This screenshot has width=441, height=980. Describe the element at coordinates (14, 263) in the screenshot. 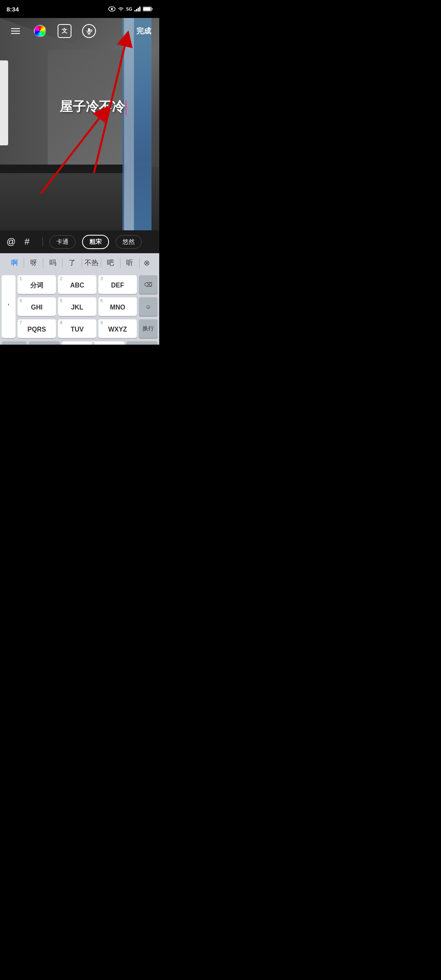

I see `suggestion-0: 啊` at that location.